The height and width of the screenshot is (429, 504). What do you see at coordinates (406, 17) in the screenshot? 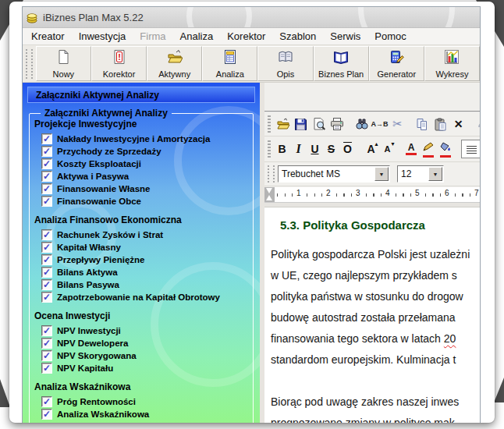
I see `swirl-decoration` at bounding box center [406, 17].